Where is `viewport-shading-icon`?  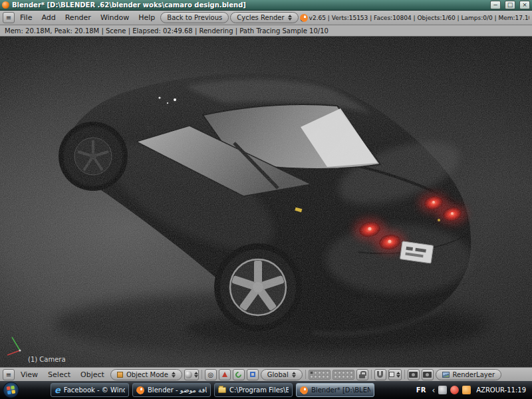
viewport-shading-icon is located at coordinates (189, 375).